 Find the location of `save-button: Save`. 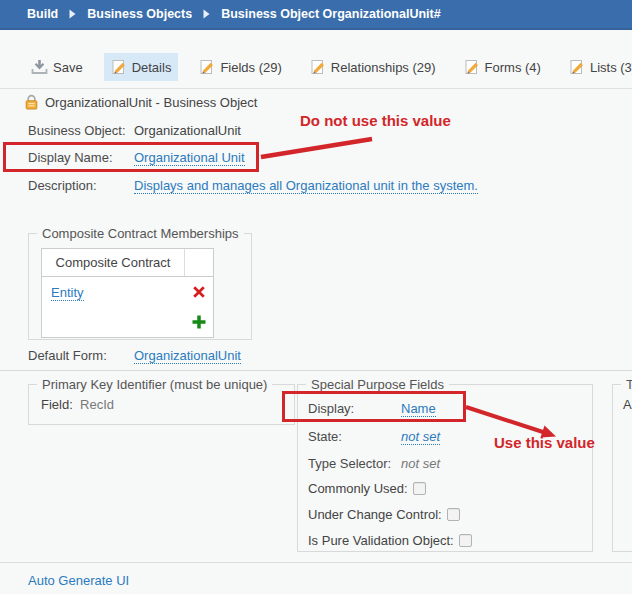

save-button: Save is located at coordinates (57, 67).